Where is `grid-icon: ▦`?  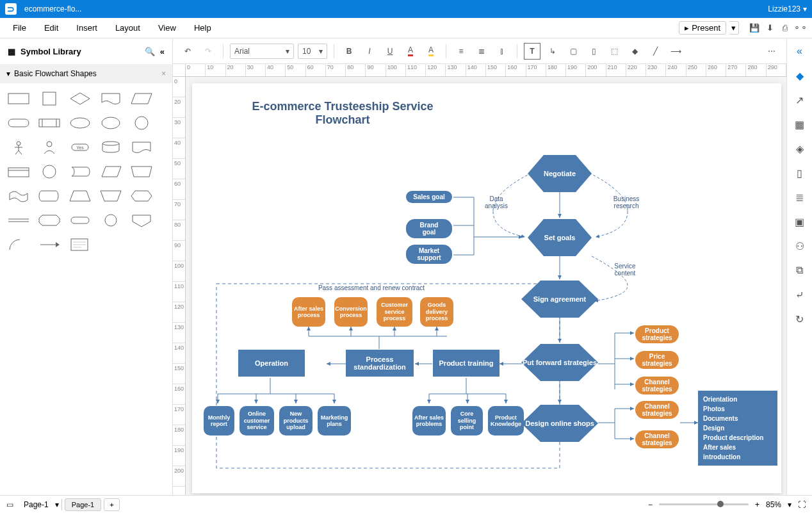 grid-icon: ▦ is located at coordinates (800, 124).